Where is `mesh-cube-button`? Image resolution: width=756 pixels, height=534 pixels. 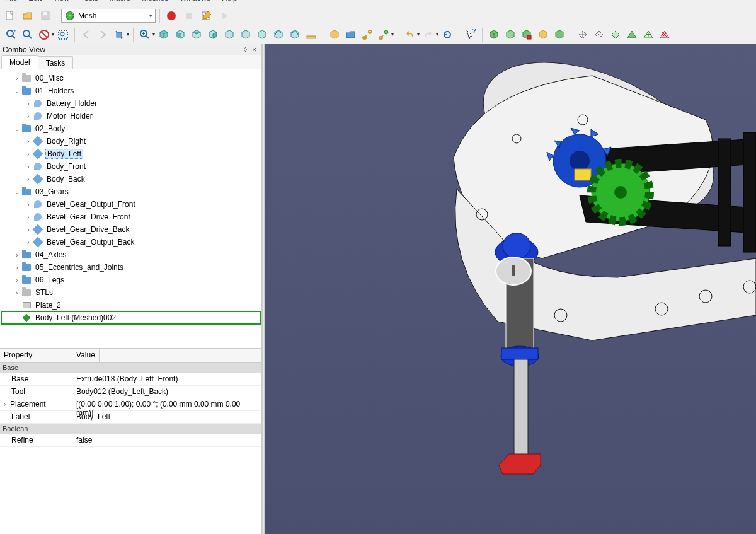
mesh-cube-button is located at coordinates (559, 35).